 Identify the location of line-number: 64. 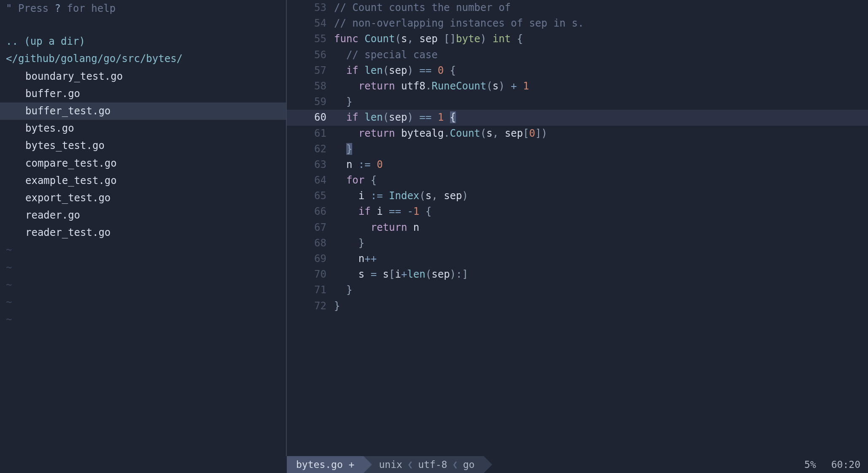
(310, 181).